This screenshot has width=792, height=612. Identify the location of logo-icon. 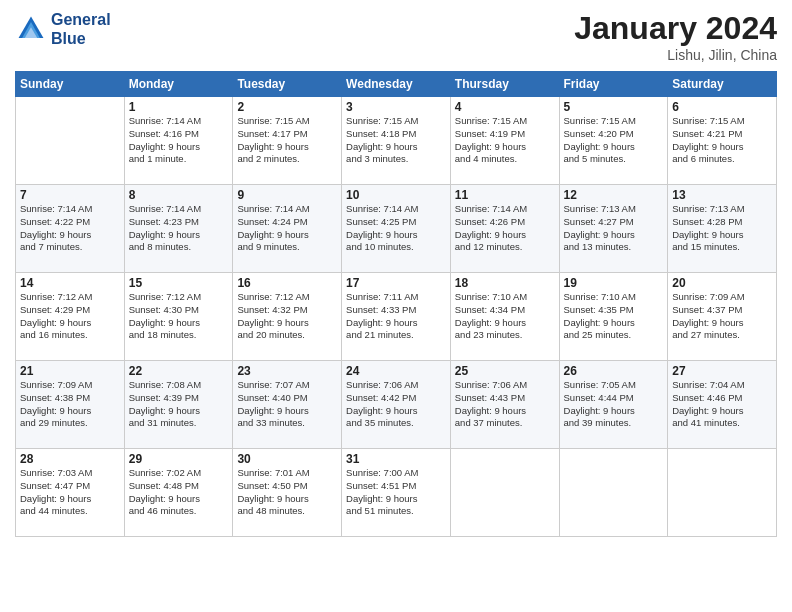
(31, 29).